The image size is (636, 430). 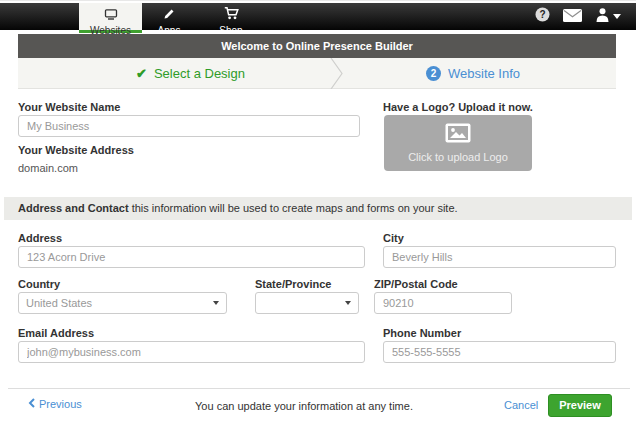 I want to click on country-select-value: United States, so click(x=59, y=303).